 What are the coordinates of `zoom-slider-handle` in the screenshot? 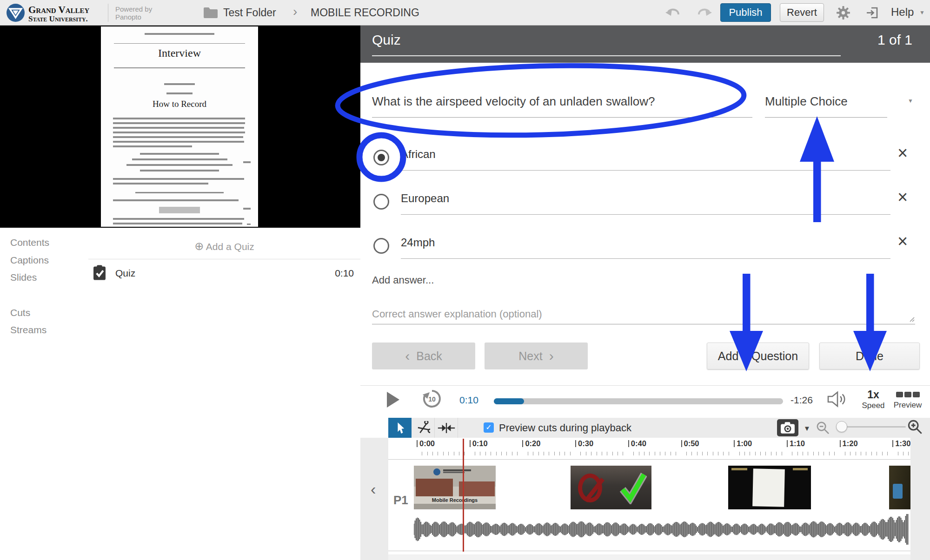 It's located at (842, 427).